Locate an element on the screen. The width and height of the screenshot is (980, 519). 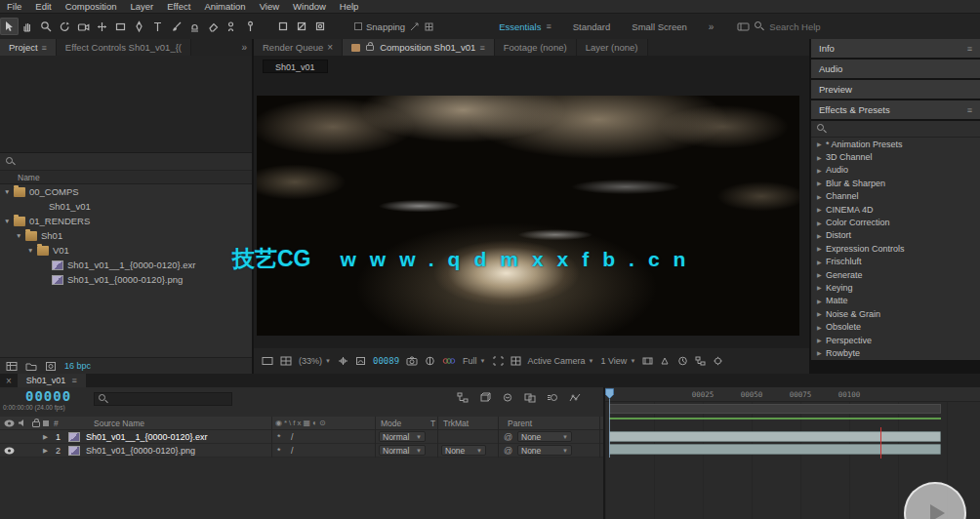
interpret-footage-icon is located at coordinates (12, 367).